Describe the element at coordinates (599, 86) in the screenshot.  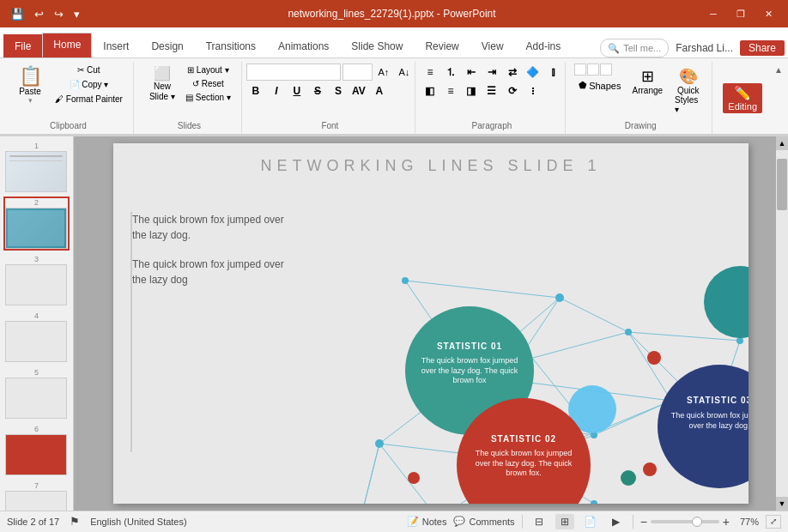
I see `shapes-button: ⬟Shapes` at that location.